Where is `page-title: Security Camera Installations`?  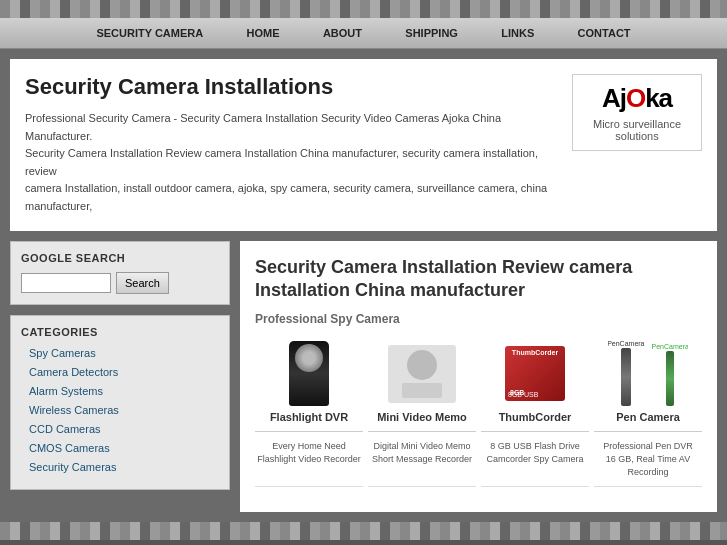 page-title: Security Camera Installations is located at coordinates (291, 87).